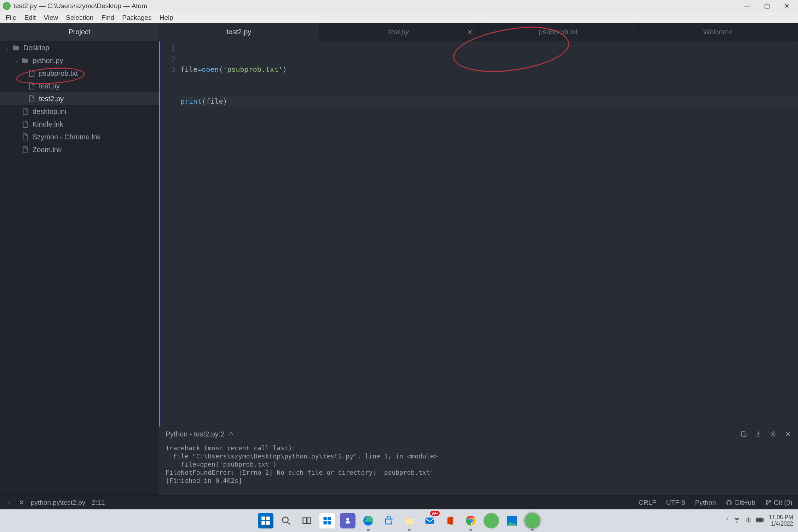 This screenshot has width=798, height=532. I want to click on tray-clock: 11:05 PM 1/4/2022, so click(781, 521).